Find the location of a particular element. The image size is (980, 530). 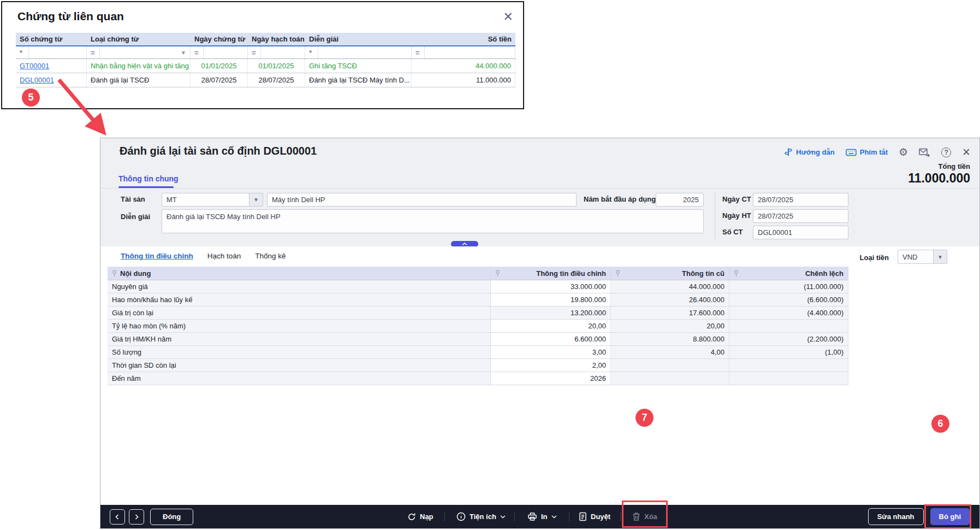

grid-column-header: Nội dung is located at coordinates (299, 273).